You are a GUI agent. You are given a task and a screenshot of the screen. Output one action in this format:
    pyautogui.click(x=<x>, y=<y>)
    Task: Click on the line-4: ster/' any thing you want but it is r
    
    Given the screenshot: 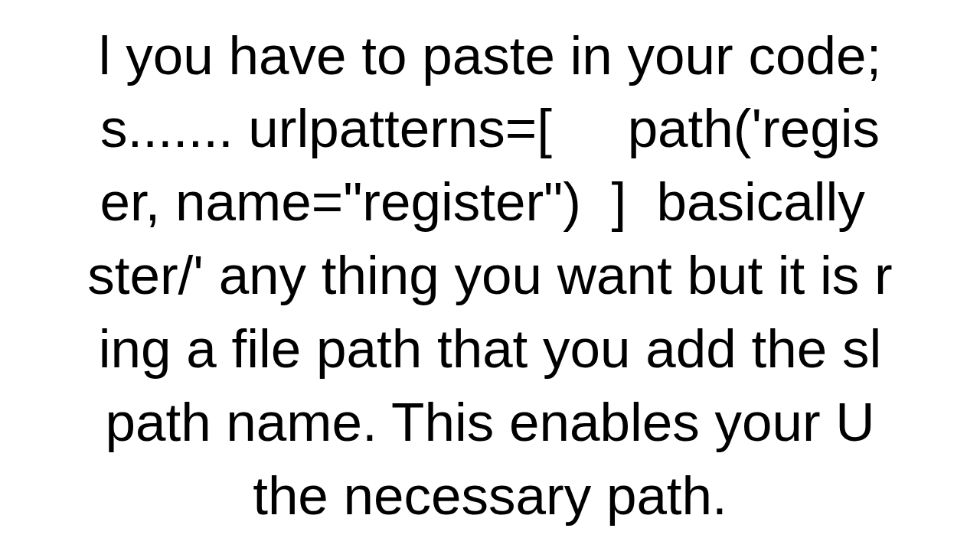 What is the action you would take?
    pyautogui.click(x=490, y=276)
    